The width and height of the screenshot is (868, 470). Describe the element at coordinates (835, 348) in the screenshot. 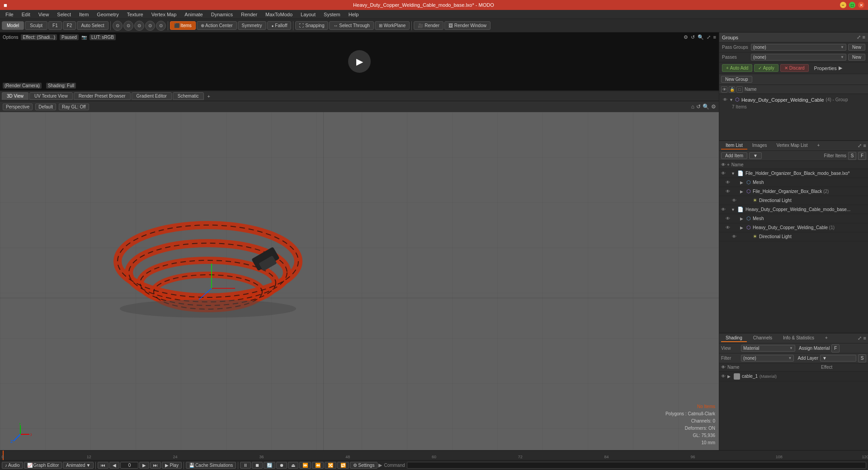

I see `assign-material-f-button: F` at that location.